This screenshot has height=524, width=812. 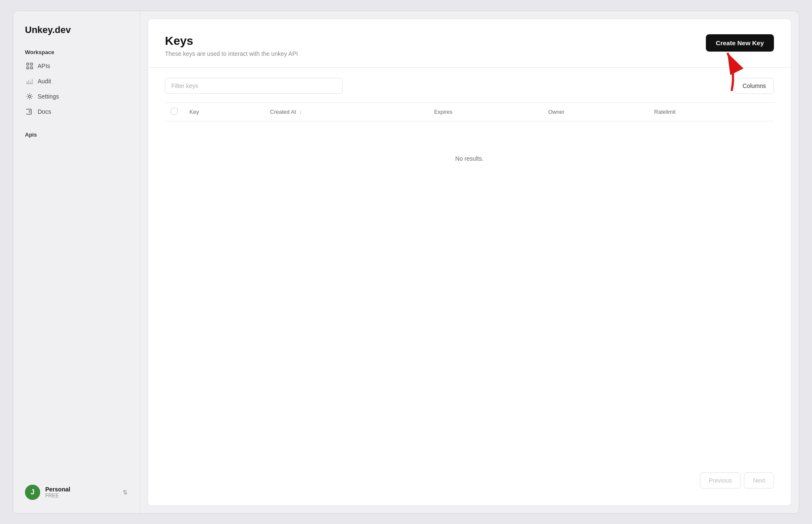 What do you see at coordinates (469, 159) in the screenshot?
I see `no-results-message: No results.` at bounding box center [469, 159].